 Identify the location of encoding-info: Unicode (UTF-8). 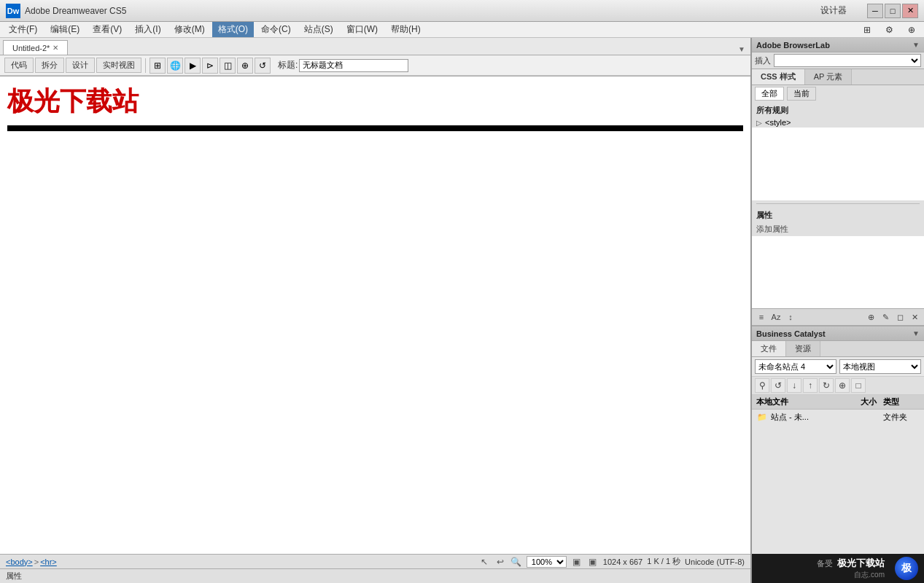
(715, 562).